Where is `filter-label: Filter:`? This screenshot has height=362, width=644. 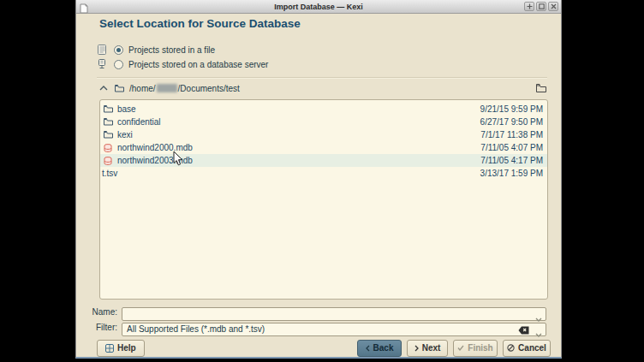
filter-label: Filter: is located at coordinates (97, 327).